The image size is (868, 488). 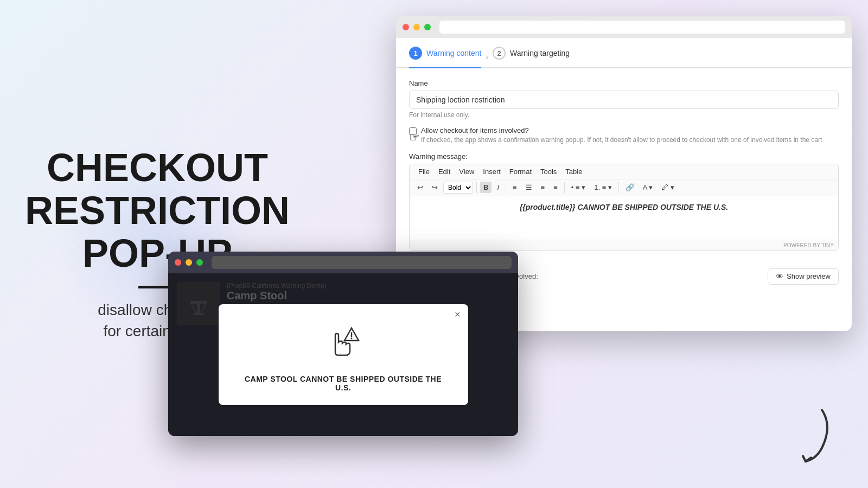 What do you see at coordinates (624, 27) in the screenshot?
I see `main-browser-toolbar` at bounding box center [624, 27].